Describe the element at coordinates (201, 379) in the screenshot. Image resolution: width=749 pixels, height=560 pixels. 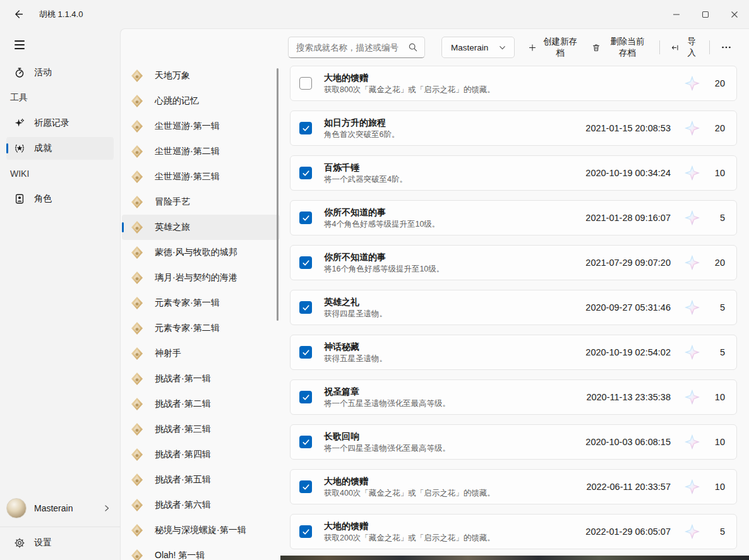
I see `category-item: 挑战者·第一辑` at that location.